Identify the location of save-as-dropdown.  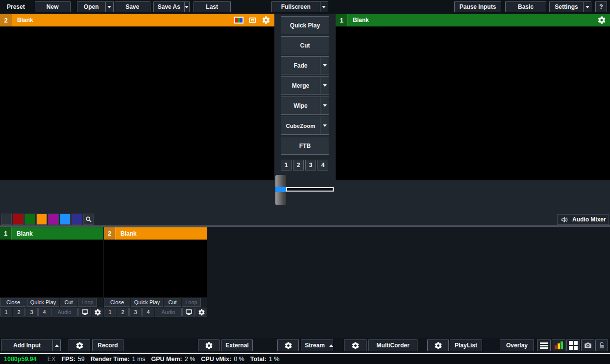
(187, 7).